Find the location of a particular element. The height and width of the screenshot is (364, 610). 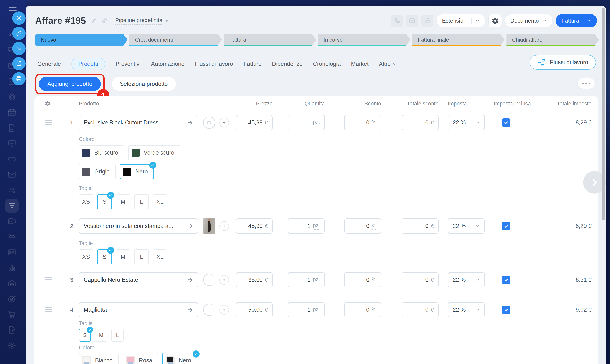

import-arrow-button is located at coordinates (19, 49).